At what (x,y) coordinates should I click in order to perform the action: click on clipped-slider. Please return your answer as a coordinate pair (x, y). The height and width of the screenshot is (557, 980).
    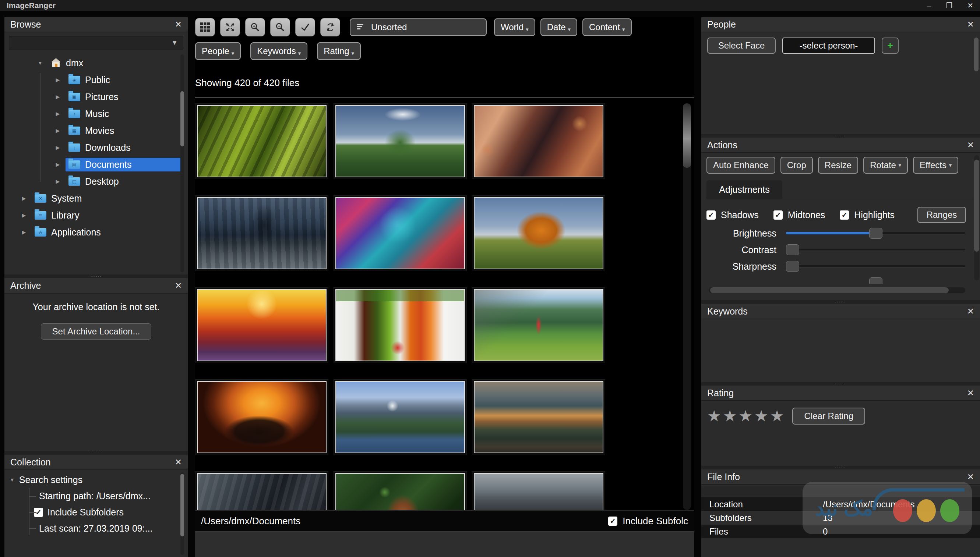
    Looking at the image, I should click on (876, 280).